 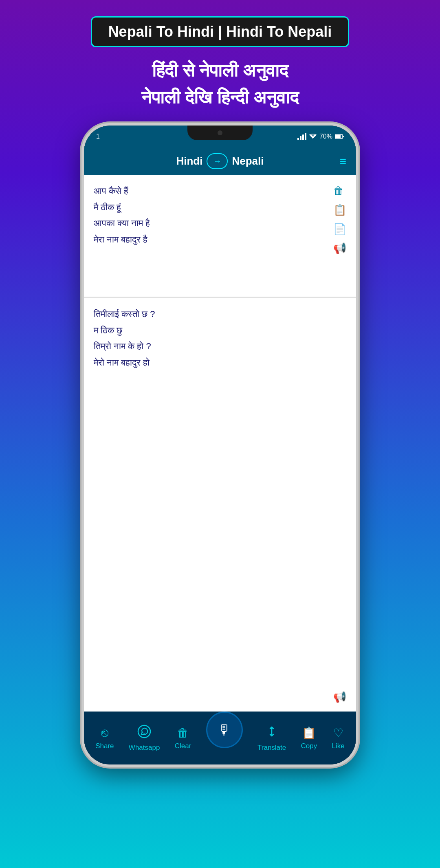 I want to click on mic-icon: 🎙, so click(x=224, y=730).